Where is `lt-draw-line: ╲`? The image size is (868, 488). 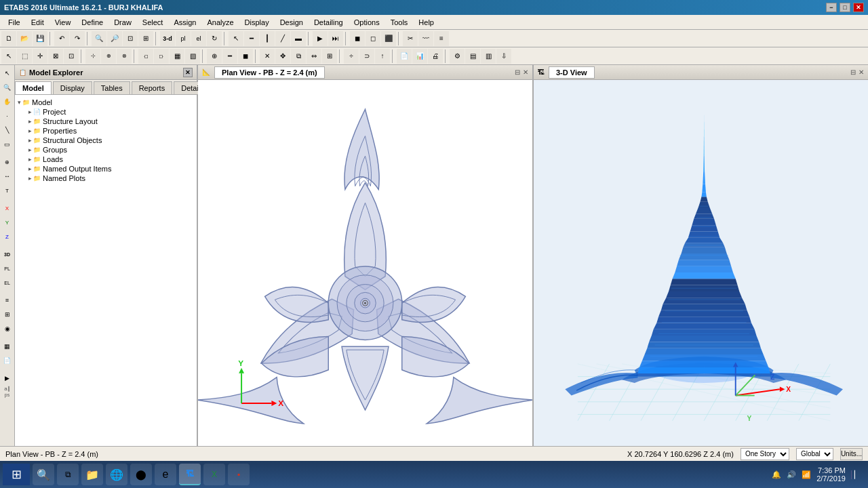
lt-draw-line: ╲ is located at coordinates (7, 130).